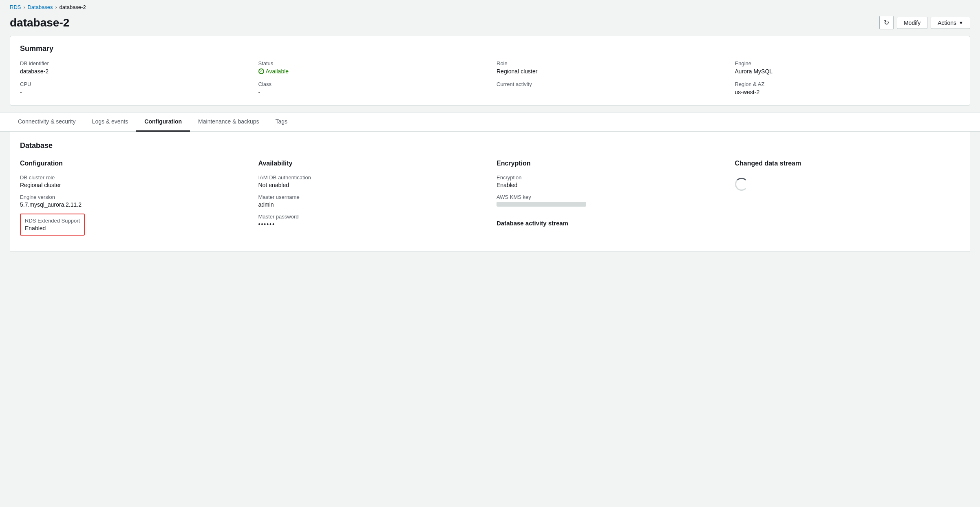 The width and height of the screenshot is (980, 507). Describe the element at coordinates (371, 84) in the screenshot. I see `class-label: Class` at that location.